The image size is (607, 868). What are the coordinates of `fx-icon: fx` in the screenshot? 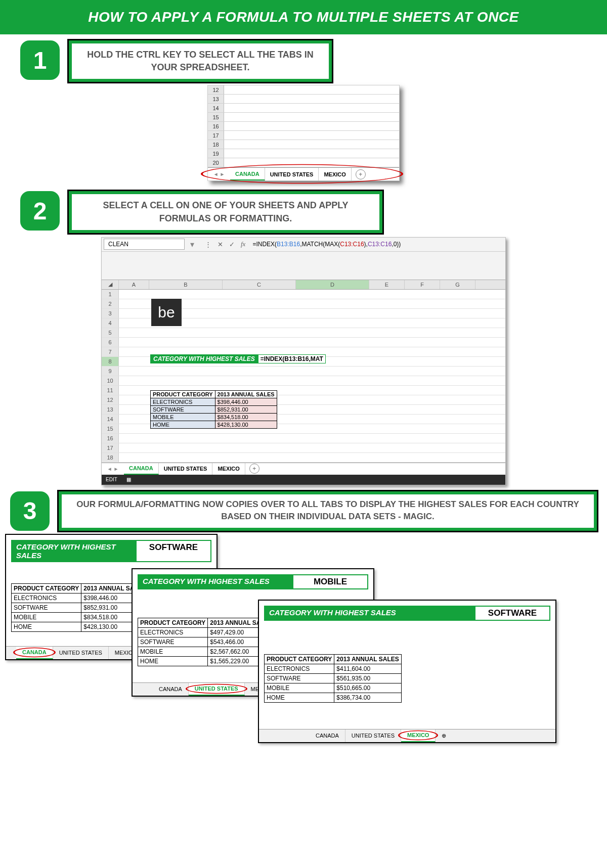 It's located at (243, 244).